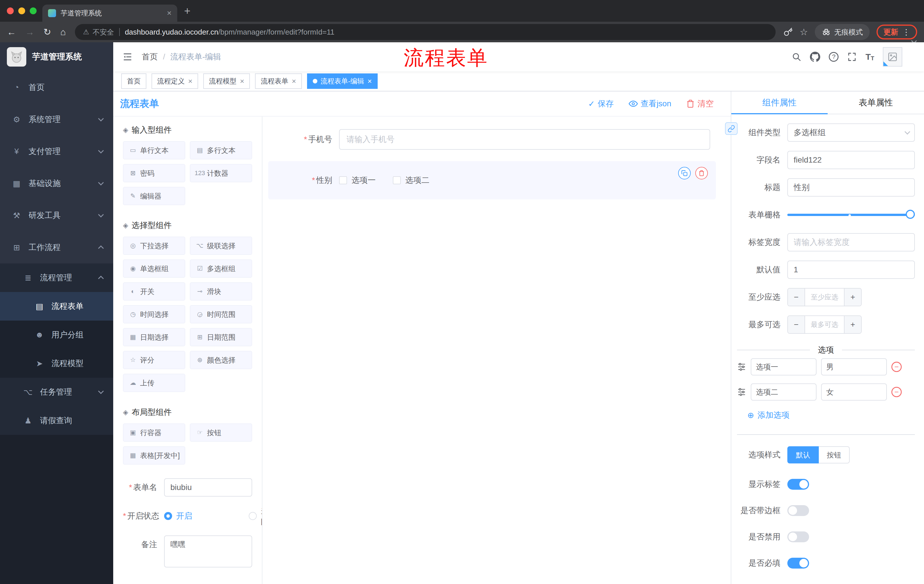 Image resolution: width=924 pixels, height=584 pixels. What do you see at coordinates (221, 246) in the screenshot?
I see `component-cascader: ⌥级联选择` at bounding box center [221, 246].